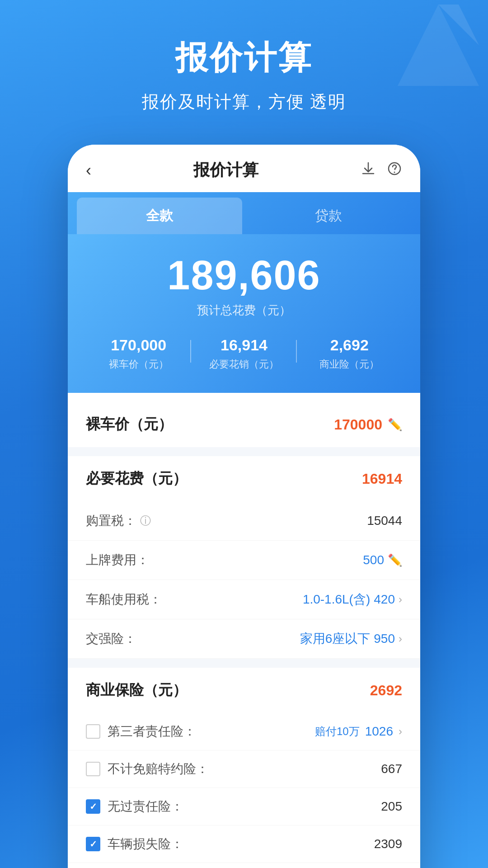  I want to click on registration-fee-row: 上牌费用： 500 ✏️, so click(244, 561).